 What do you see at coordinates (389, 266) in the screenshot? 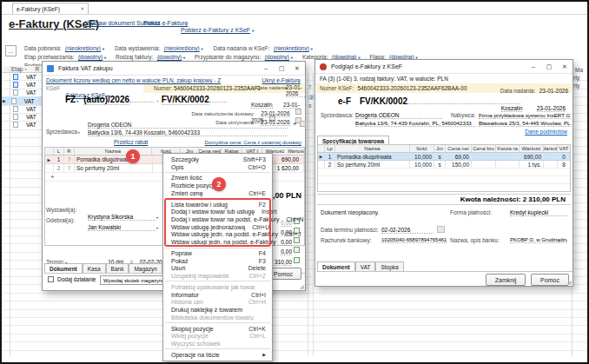
I see `tab-stopka: Stopka` at bounding box center [389, 266].